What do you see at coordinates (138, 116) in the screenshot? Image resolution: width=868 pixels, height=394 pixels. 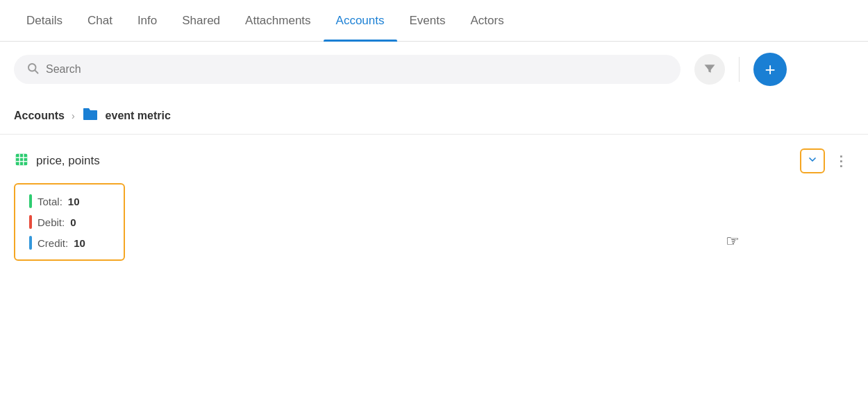 I see `breadcrumb-folder-name: event metric` at bounding box center [138, 116].